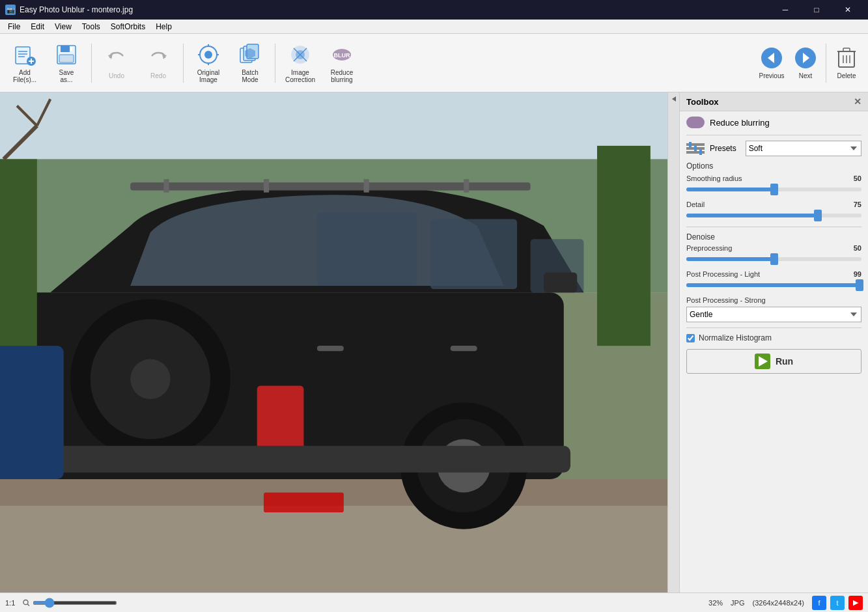 The image size is (868, 612). What do you see at coordinates (773, 285) in the screenshot?
I see `post-processing-light-fill` at bounding box center [773, 285].